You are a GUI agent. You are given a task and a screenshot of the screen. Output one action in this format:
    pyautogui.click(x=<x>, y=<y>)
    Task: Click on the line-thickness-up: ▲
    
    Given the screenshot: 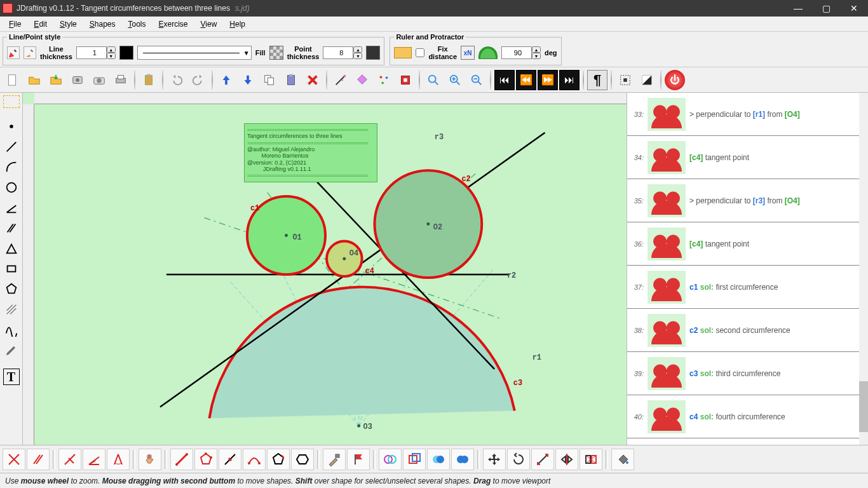 What is the action you would take?
    pyautogui.click(x=111, y=50)
    